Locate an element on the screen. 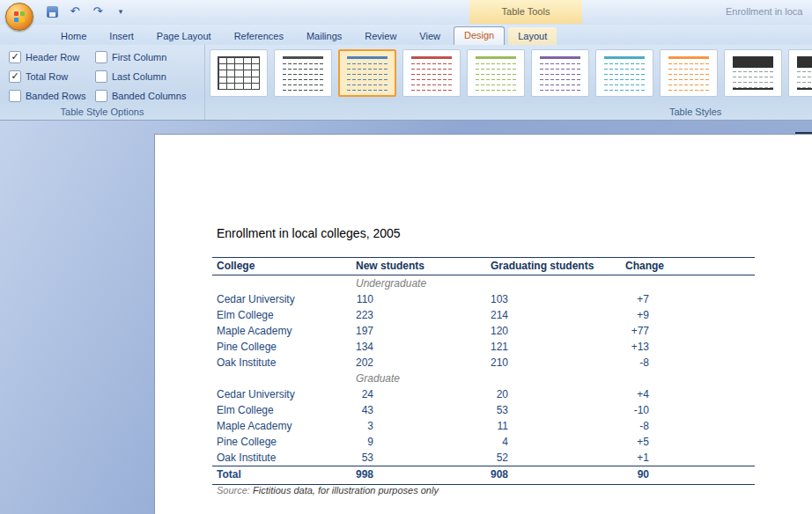  cell-college: Pine College is located at coordinates (247, 347).